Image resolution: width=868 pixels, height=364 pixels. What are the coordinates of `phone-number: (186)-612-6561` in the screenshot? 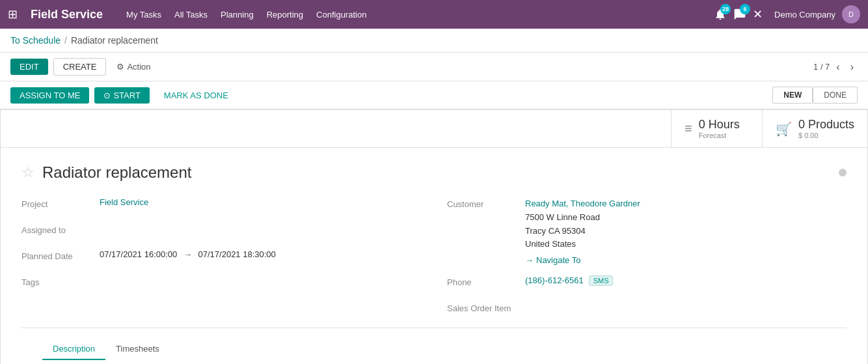 It's located at (554, 280).